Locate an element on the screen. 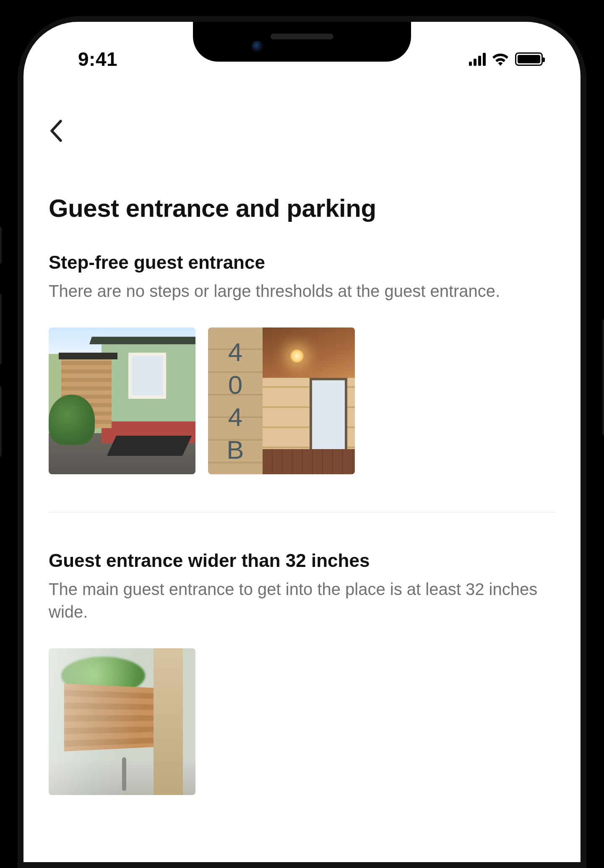  back-button is located at coordinates (61, 131).